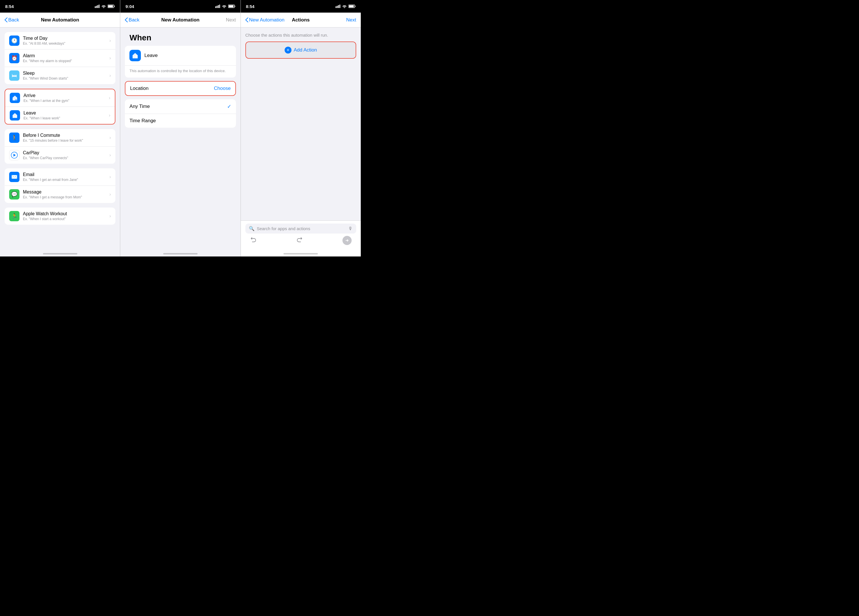  Describe the element at coordinates (60, 128) in the screenshot. I see `panel-1: 8:54 Back New Automation 🕐 Time of Day E…` at that location.